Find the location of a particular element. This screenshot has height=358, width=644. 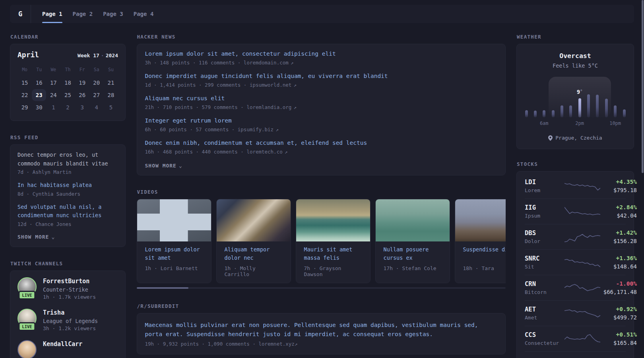

video-title: Mauris sit amet massa felis is located at coordinates (333, 252).